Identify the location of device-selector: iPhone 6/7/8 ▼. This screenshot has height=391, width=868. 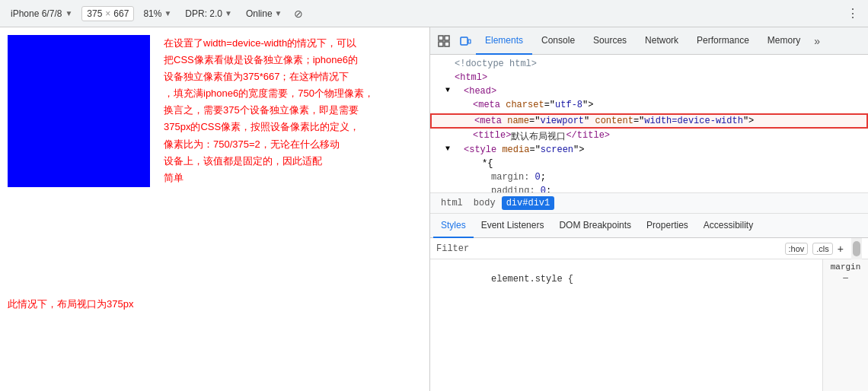
(41, 14).